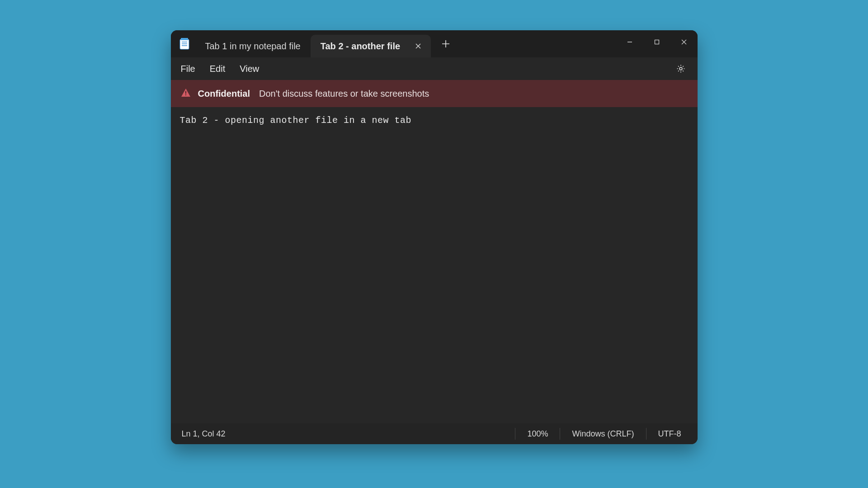 This screenshot has height=488, width=868. What do you see at coordinates (434, 434) in the screenshot?
I see `statusbar: Ln 1, Col 42 100% Windows (CRLF) UTF-8` at bounding box center [434, 434].